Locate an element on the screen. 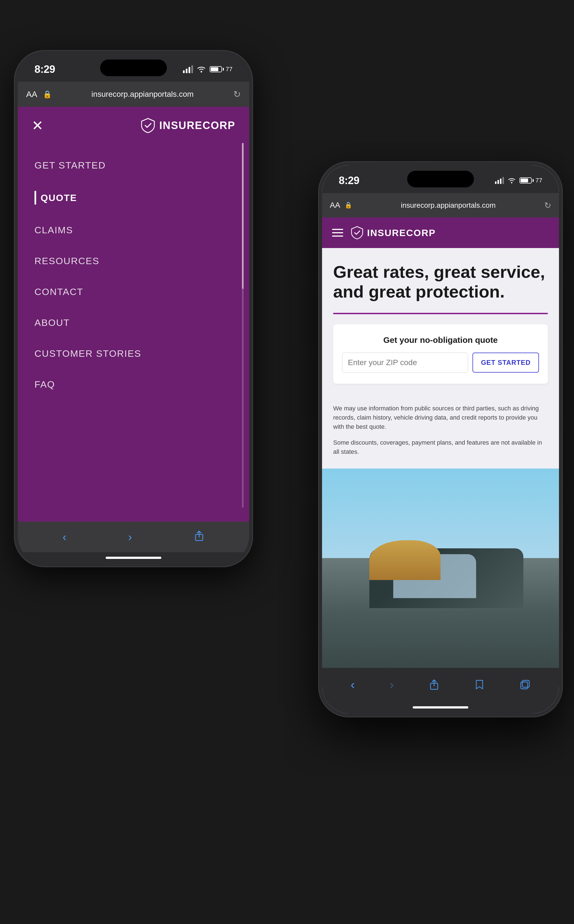 This screenshot has height=924, width=574. active-indicator is located at coordinates (35, 198).